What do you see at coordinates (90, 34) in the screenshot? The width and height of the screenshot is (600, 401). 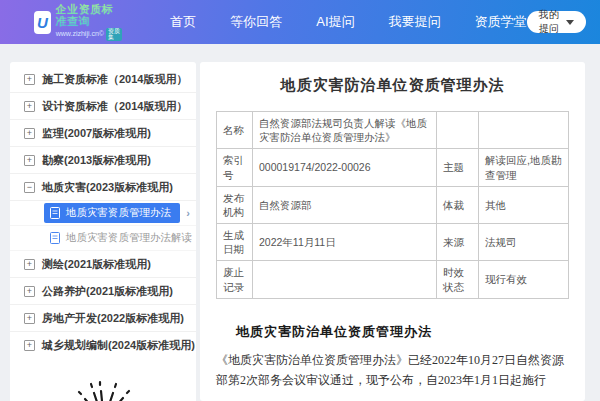 I see `logo-subtitle: www.zizhiji.cn© 资质集` at bounding box center [90, 34].